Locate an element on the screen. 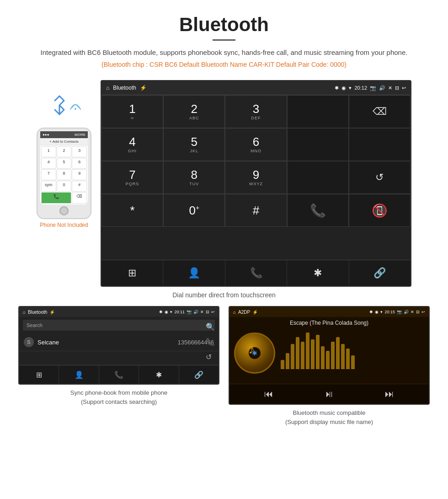  call-side-icon: 📞 is located at coordinates (210, 342).